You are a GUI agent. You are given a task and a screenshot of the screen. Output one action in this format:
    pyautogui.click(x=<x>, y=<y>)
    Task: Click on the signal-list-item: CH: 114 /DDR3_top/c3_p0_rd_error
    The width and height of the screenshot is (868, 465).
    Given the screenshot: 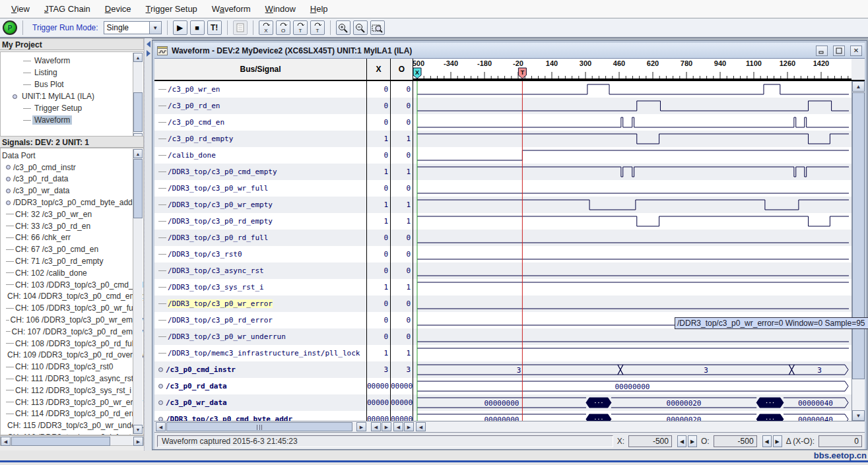 What is the action you would take?
    pyautogui.click(x=72, y=414)
    